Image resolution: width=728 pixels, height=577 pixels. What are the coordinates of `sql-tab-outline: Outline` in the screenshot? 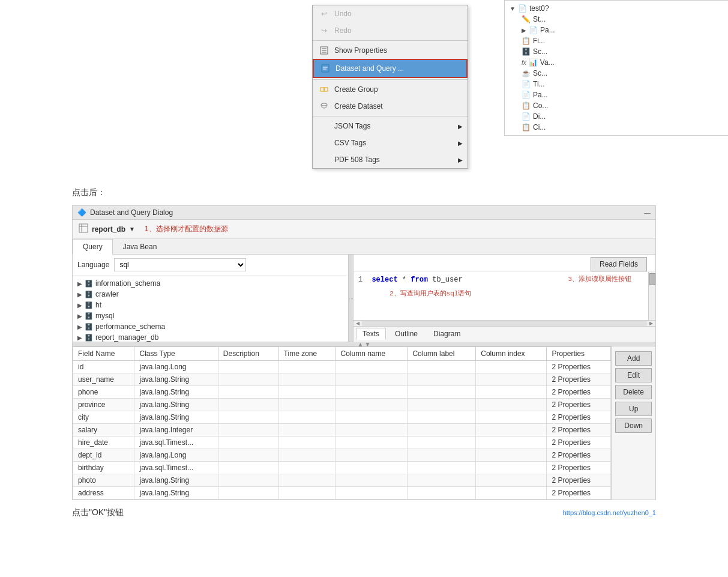 It's located at (406, 334).